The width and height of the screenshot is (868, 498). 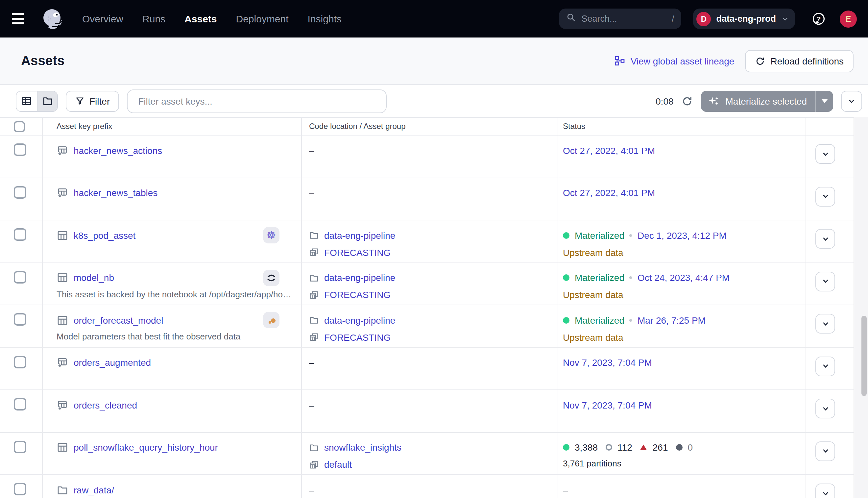 I want to click on asset-name-link: hacker_news_actions, so click(x=118, y=150).